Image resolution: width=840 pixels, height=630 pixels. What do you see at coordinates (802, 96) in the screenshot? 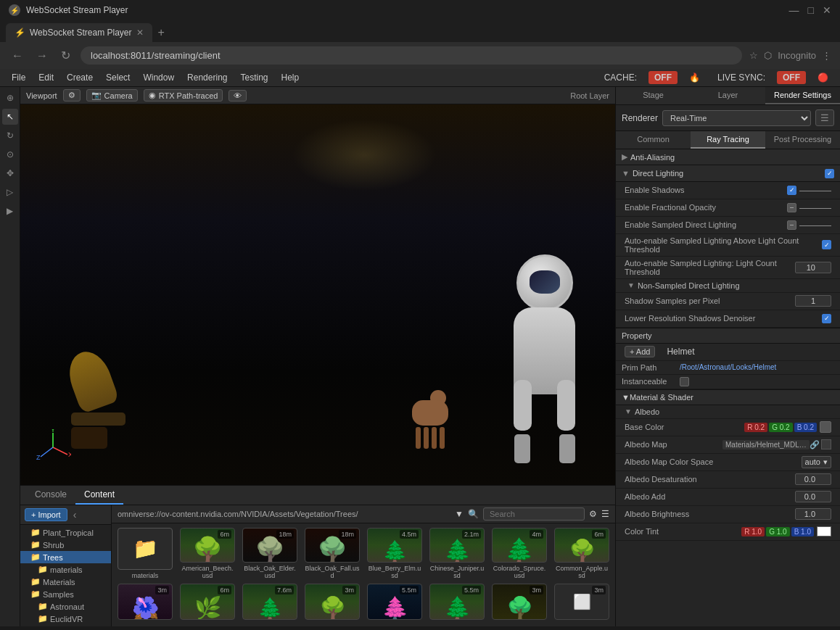
I see `tab-render-settings: Render Settings` at bounding box center [802, 96].